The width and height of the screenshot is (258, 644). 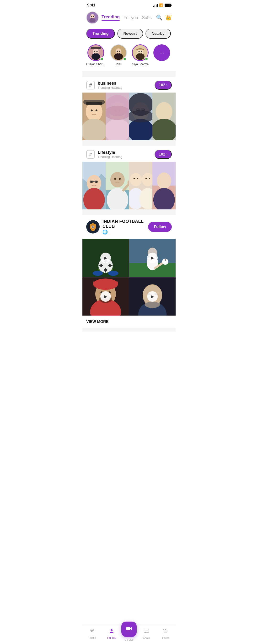 What do you see at coordinates (112, 632) in the screenshot?
I see `person-icon` at bounding box center [112, 632].